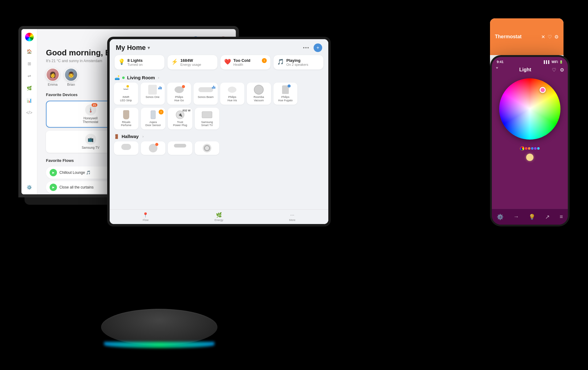  Describe the element at coordinates (219, 144) in the screenshot. I see `hallway-section: 🚪 Hallway ›` at that location.